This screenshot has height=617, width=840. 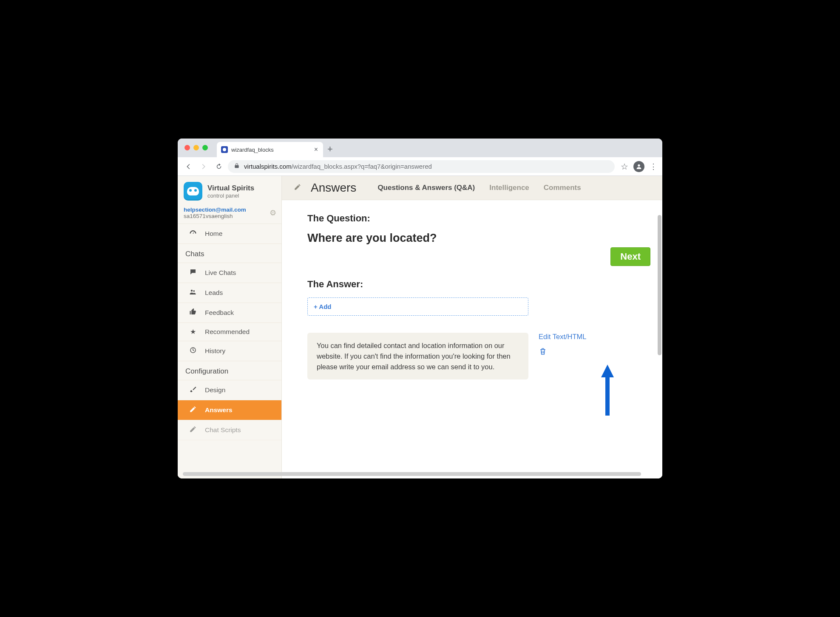 I want to click on tab-qa: Questions & Answers (Q&A), so click(x=426, y=188).